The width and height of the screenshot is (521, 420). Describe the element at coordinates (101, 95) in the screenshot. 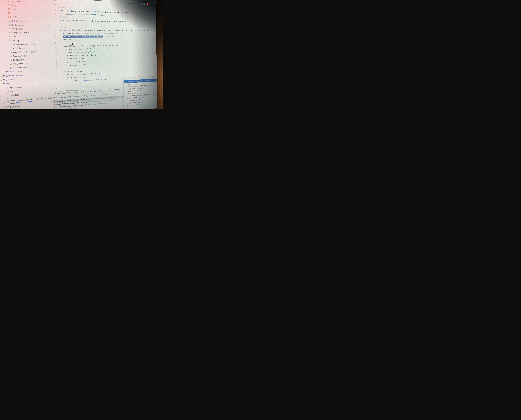

I see `step-out-icon: ↑` at that location.